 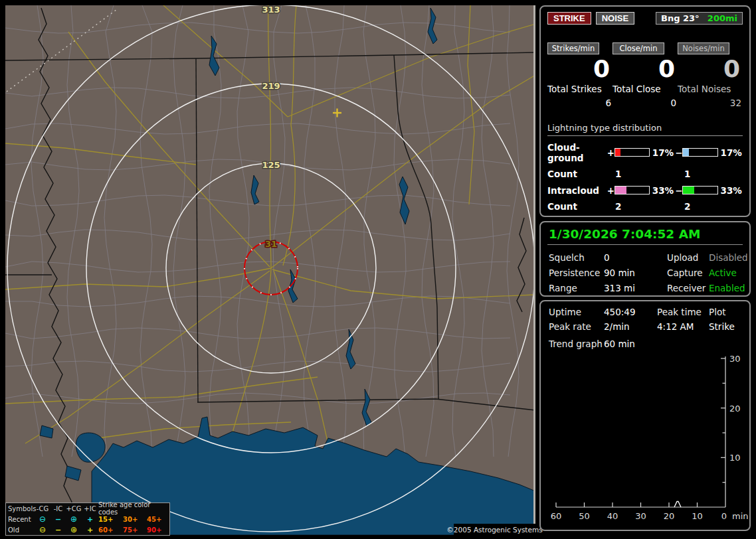 What do you see at coordinates (645, 76) in the screenshot?
I see `close-counter-column: Close/min 0 Total Close 0` at bounding box center [645, 76].